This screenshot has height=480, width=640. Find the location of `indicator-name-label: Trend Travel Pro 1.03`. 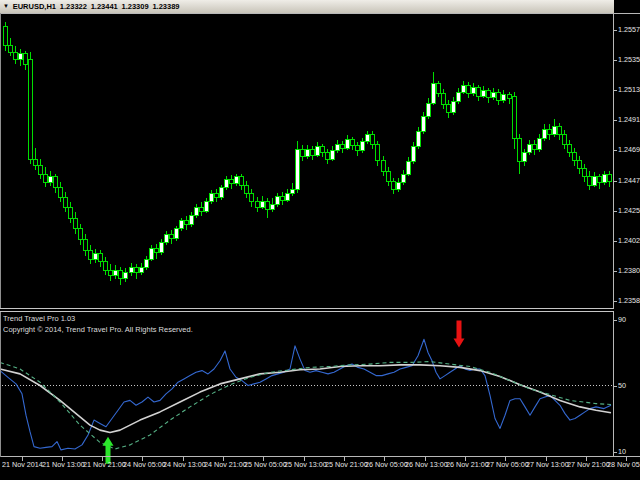

indicator-name-label: Trend Travel Pro 1.03 is located at coordinates (39, 319).